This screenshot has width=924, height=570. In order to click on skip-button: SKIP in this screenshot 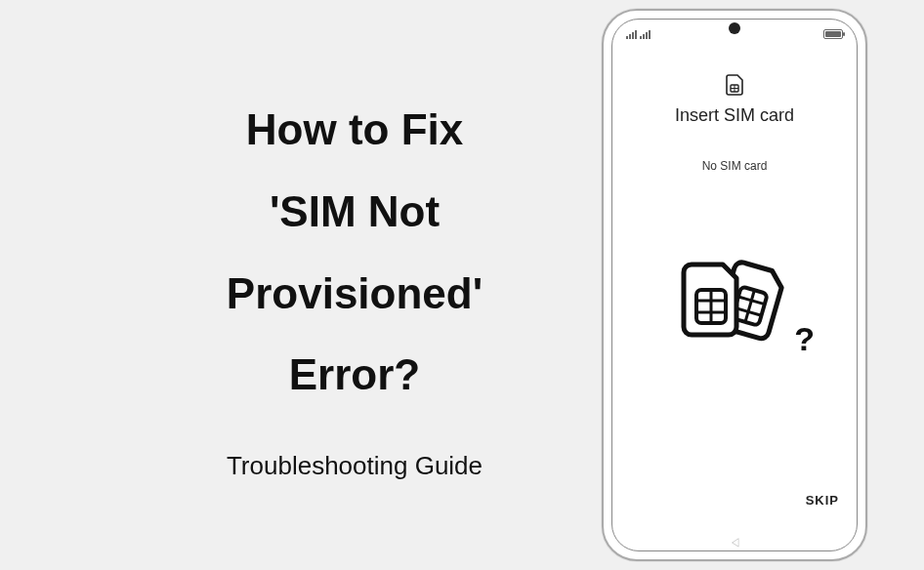, I will do `click(822, 500)`.